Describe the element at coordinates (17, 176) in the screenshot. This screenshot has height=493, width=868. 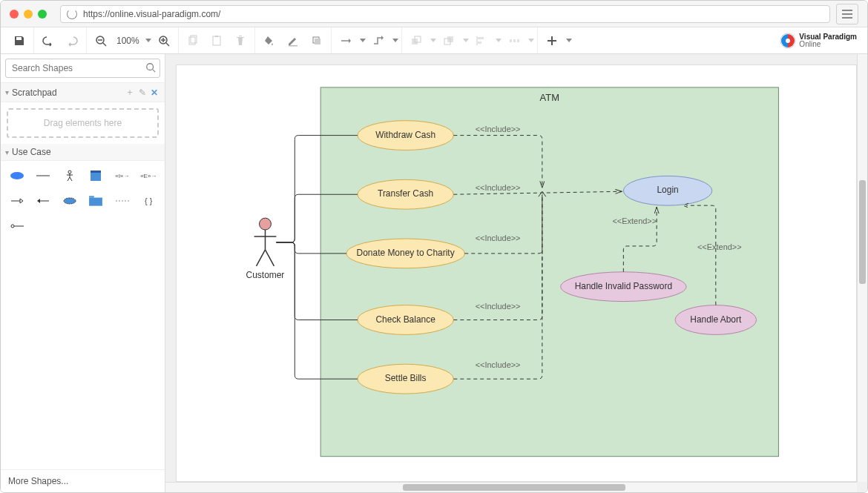
I see `shape-usecase-ellipse` at that location.